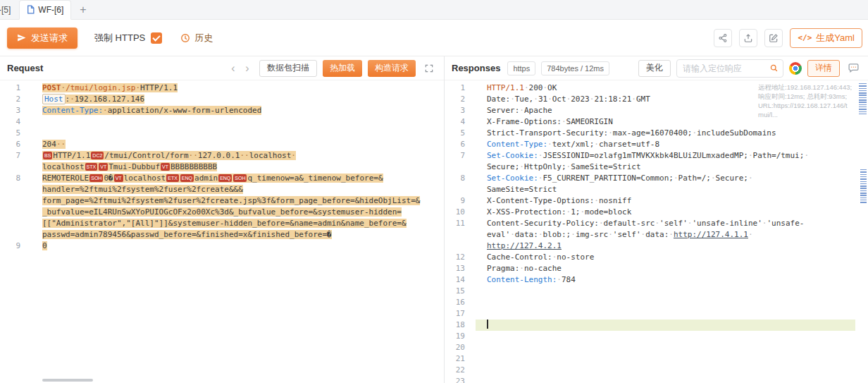 Image resolution: width=868 pixels, height=383 pixels. Describe the element at coordinates (222, 246) in the screenshot. I see `code-line: 90` at that location.